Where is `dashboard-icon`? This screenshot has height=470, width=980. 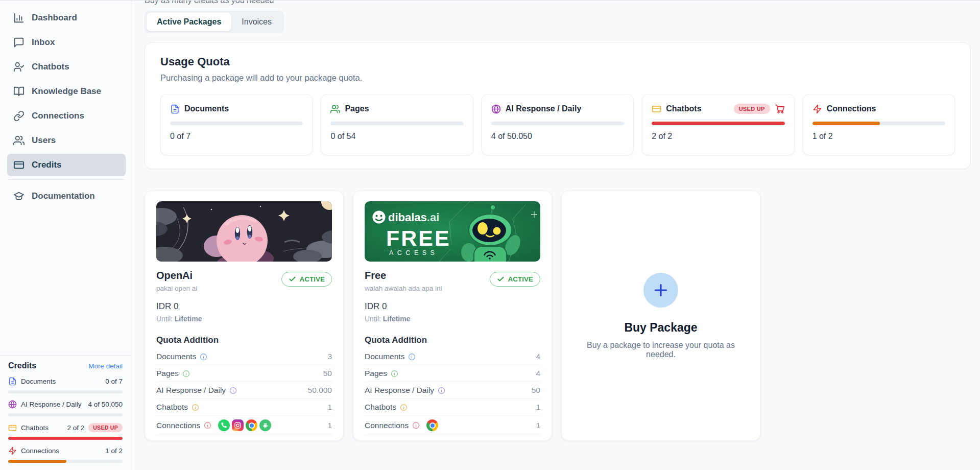 dashboard-icon is located at coordinates (19, 18).